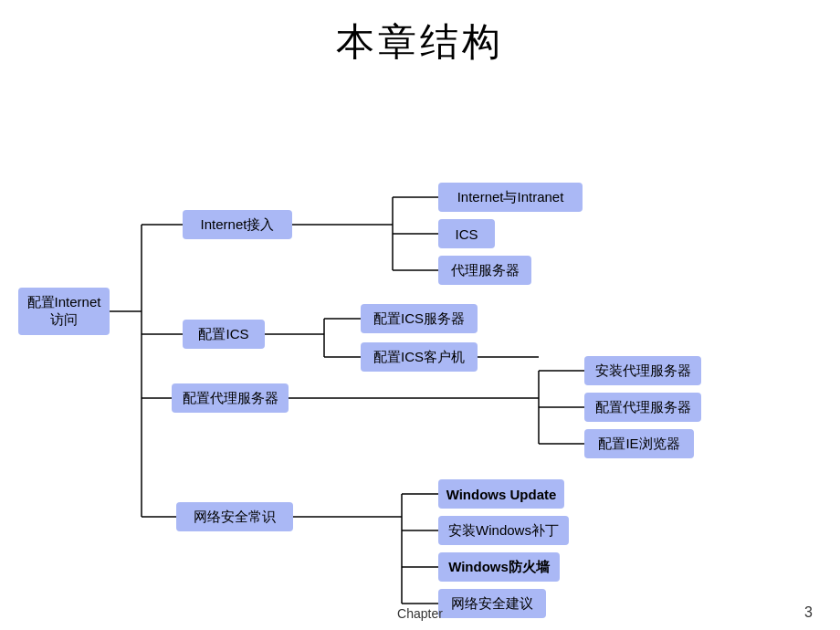 The width and height of the screenshot is (840, 630). What do you see at coordinates (510, 197) in the screenshot?
I see `node-internet-intranet: Internet与Intranet` at bounding box center [510, 197].